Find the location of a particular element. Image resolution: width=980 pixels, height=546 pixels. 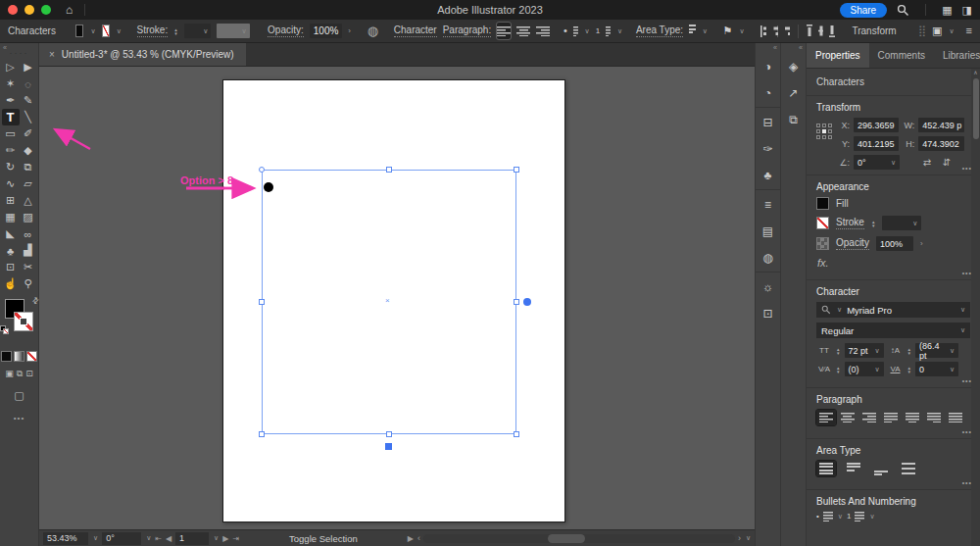

slice-tool: ✂ is located at coordinates (28, 267).